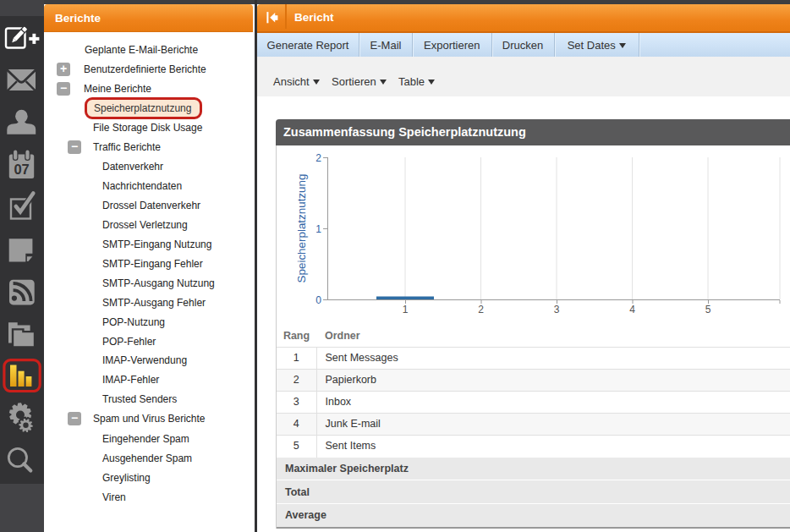 The width and height of the screenshot is (790, 532). Describe the element at coordinates (633, 310) in the screenshot. I see `svg-text: 4` at that location.